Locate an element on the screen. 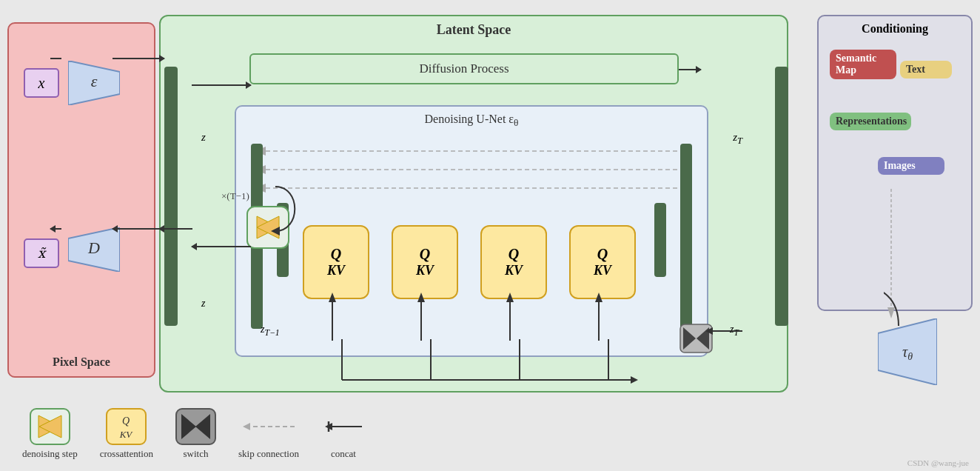 The height and width of the screenshot is (471, 980). arrow-lat-to-dec is located at coordinates (176, 229).